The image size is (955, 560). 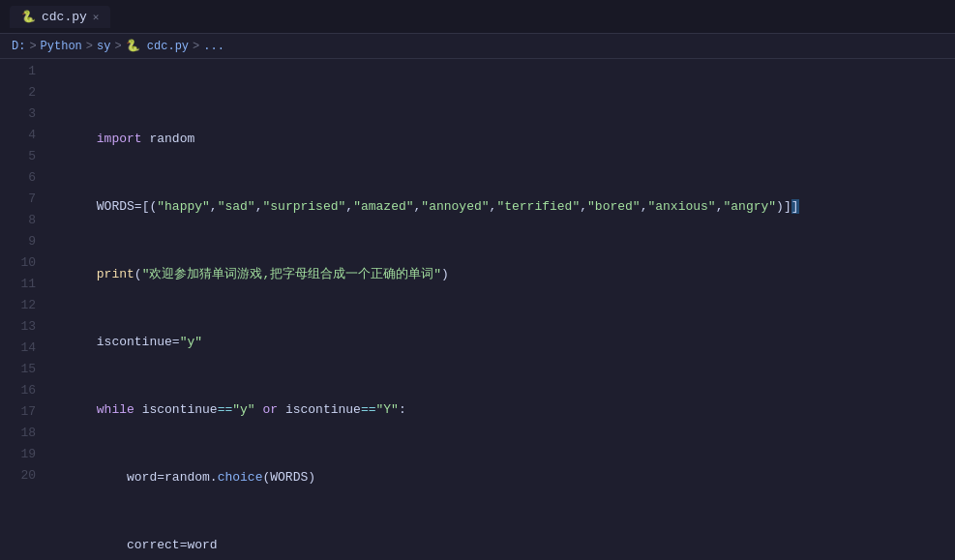 I want to click on code-line-1: import random, so click(x=503, y=118).